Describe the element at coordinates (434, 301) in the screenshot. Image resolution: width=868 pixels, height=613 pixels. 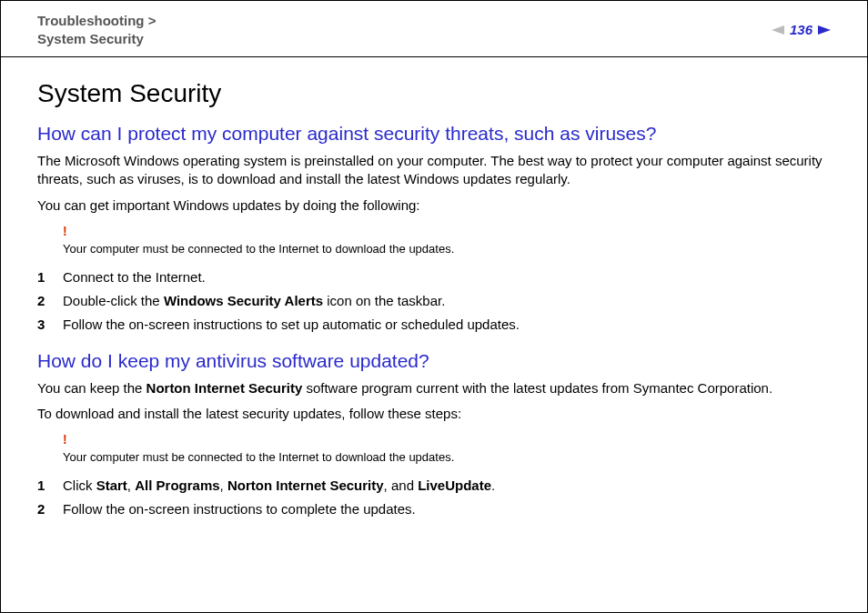
I see `step-list: 1 Connect to the Internet. 2 Double-clic…` at that location.